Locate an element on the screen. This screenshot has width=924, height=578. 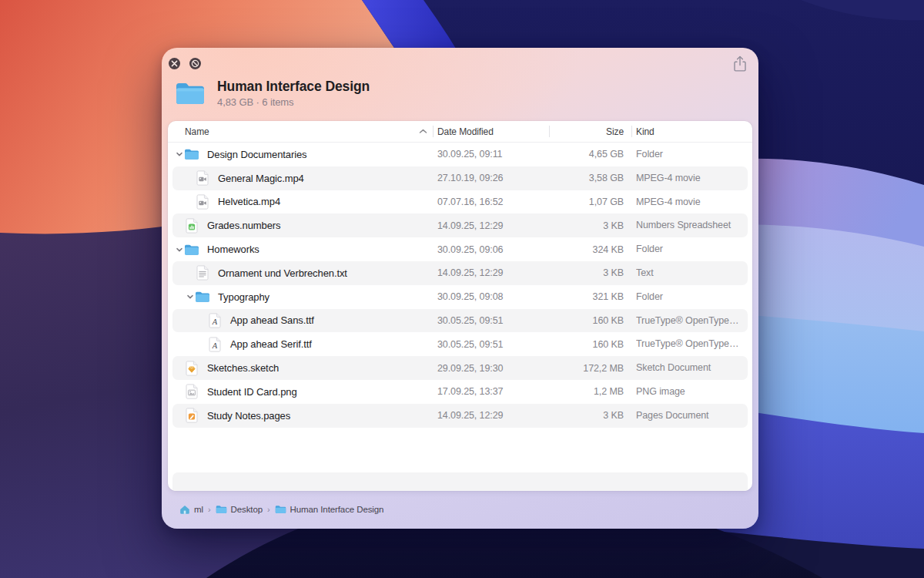
name-cell: A App ahead Sans.ttf is located at coordinates (241, 321).